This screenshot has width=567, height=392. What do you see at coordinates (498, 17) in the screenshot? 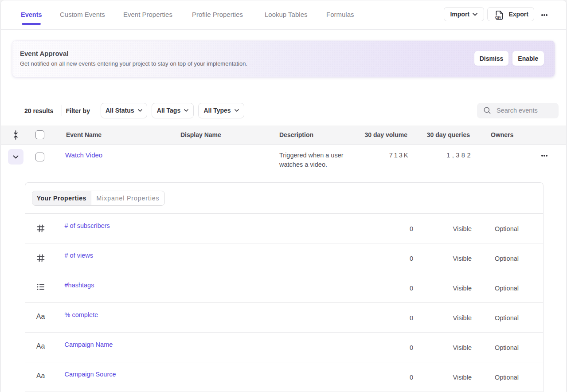
I see `svg-text: CSV` at bounding box center [498, 17].